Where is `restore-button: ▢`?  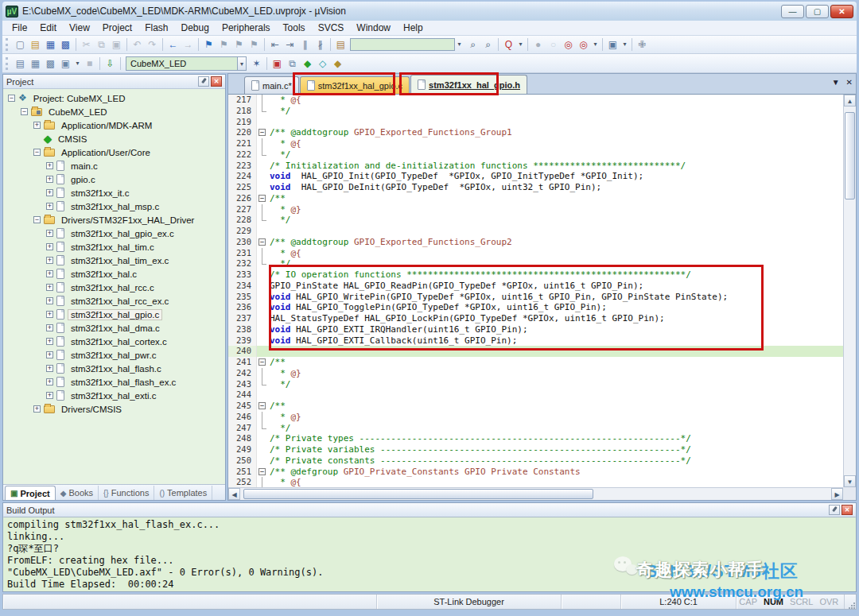 restore-button: ▢ is located at coordinates (818, 11).